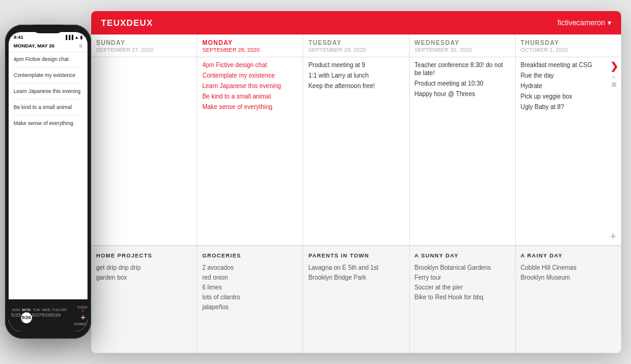 This screenshot has width=631, height=364. Describe the element at coordinates (48, 29) in the screenshot. I see `phone-notch` at that location.